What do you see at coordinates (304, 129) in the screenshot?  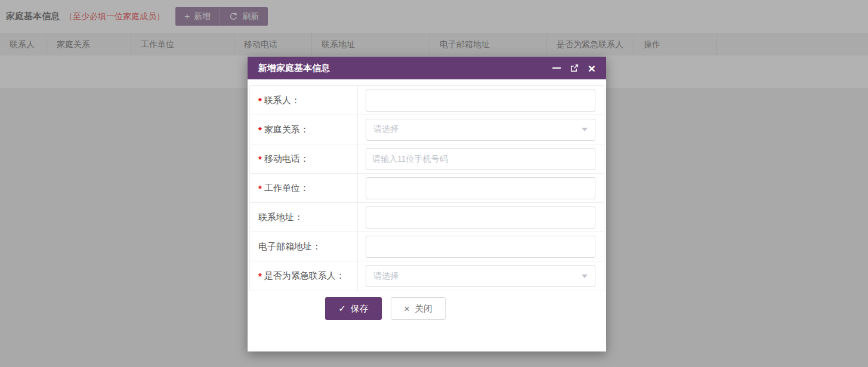 I see `field-label: * 家庭关系：` at bounding box center [304, 129].